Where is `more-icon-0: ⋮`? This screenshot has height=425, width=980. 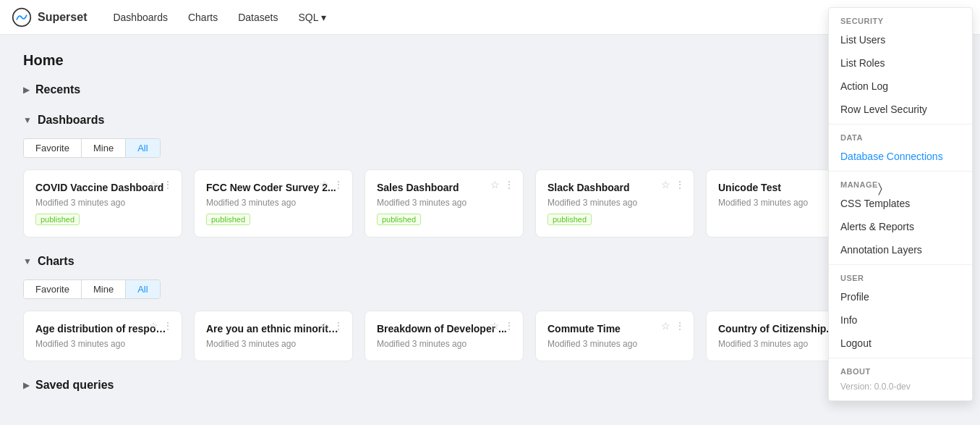
more-icon-0: ⋮ is located at coordinates (168, 185).